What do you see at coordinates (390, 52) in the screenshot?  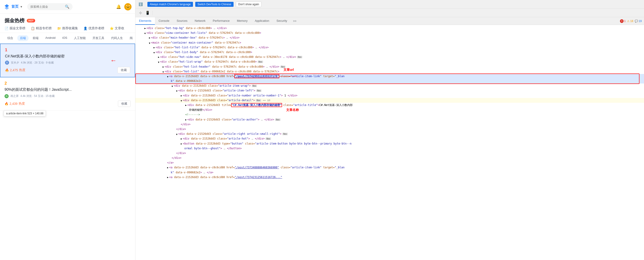 I see `html-line: ▶<div class="hot-list-body" data-v-57629…` at bounding box center [390, 52].